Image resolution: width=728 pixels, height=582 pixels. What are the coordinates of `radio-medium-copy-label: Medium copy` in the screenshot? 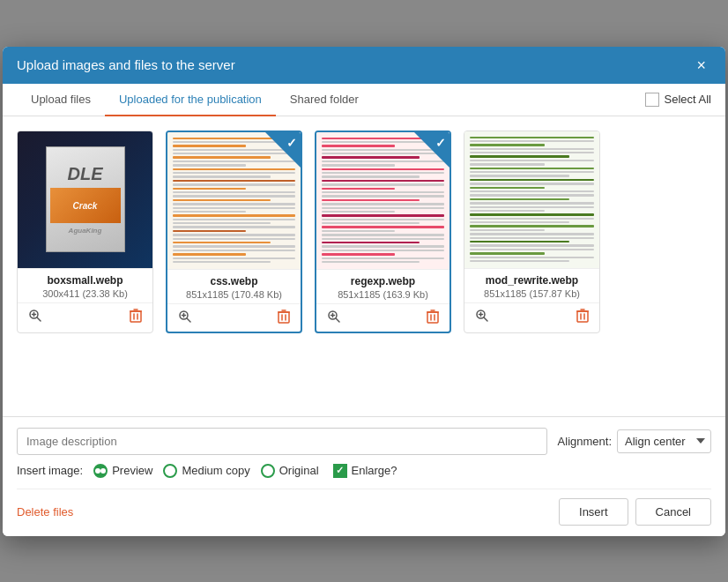 It's located at (215, 471).